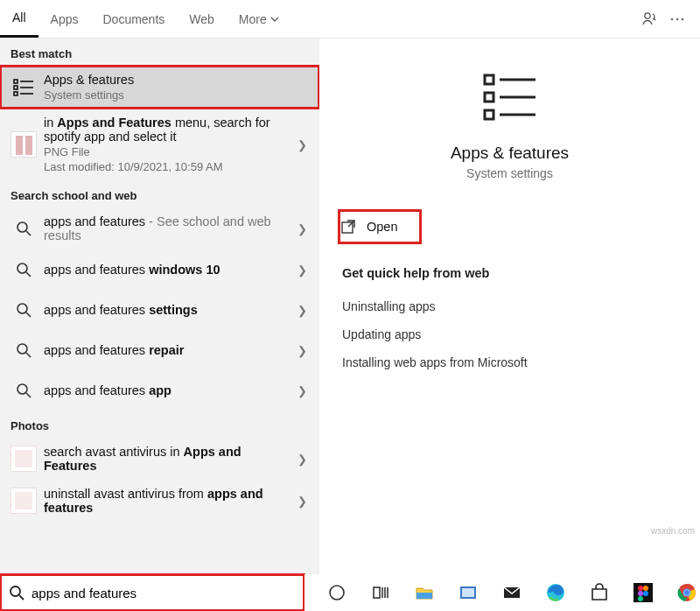 The width and height of the screenshot is (700, 611). Describe the element at coordinates (468, 593) in the screenshot. I see `taskbar-snip-icon` at that location.